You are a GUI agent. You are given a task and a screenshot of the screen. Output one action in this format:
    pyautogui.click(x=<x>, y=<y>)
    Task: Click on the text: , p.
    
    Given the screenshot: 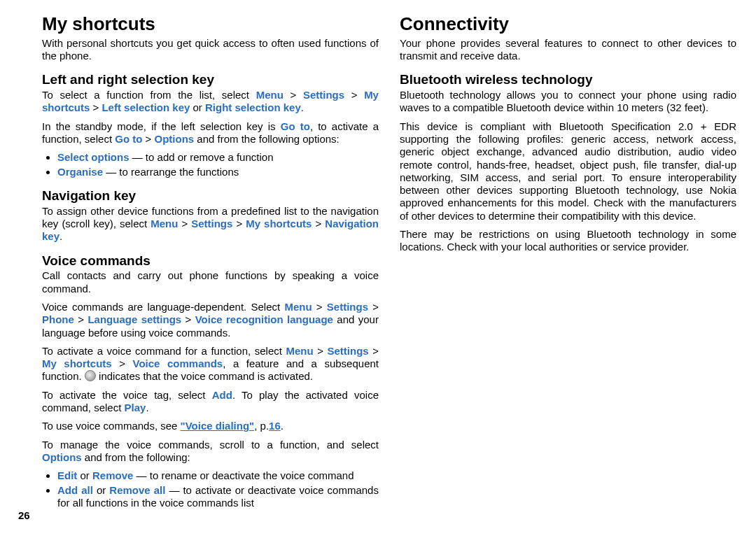 What is the action you would take?
    pyautogui.click(x=262, y=425)
    